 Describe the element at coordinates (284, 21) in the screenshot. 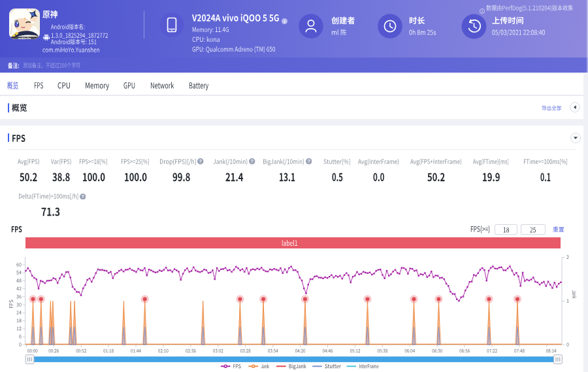

I see `svg-text: i` at that location.